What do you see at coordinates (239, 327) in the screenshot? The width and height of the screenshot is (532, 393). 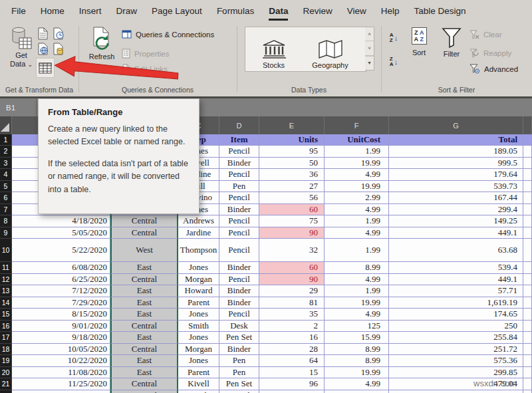 I see `cell-D16: Desk` at bounding box center [239, 327].